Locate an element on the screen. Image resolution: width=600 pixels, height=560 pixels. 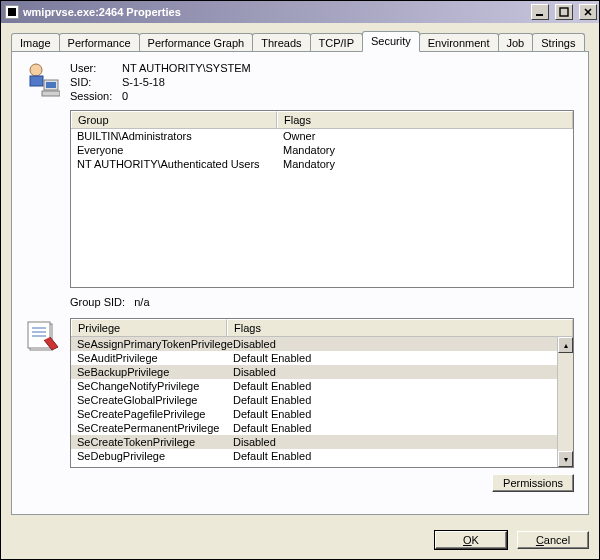
user-block: User: NT AUTHORITY\SYSTEM SID: S-1-5-18 … is located at coordinates (300, 82).